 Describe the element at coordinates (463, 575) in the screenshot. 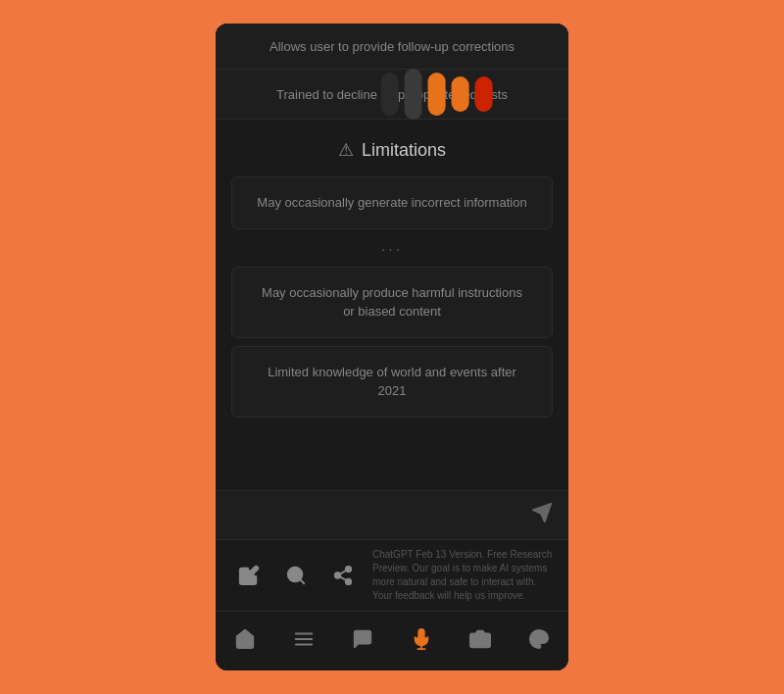

I see `chatgpt-notice: ChatGPT Feb 13 Version. Free Research Pr…` at that location.